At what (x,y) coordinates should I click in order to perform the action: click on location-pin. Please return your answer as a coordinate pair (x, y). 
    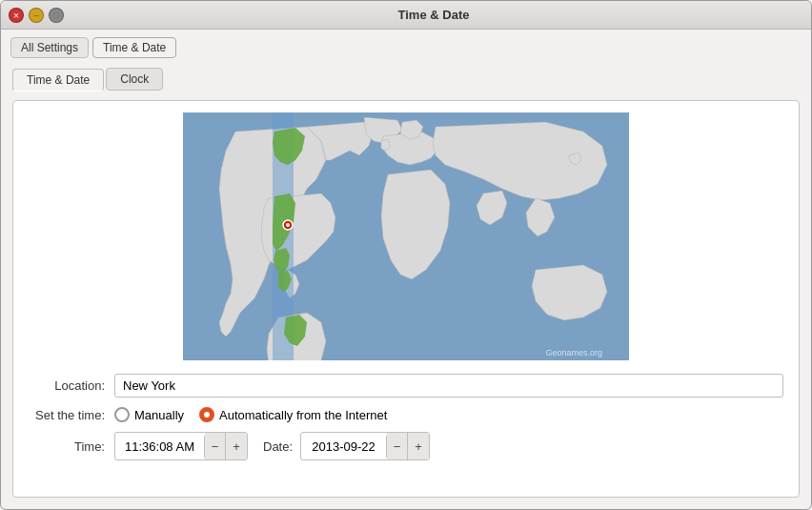
    Looking at the image, I should click on (288, 225).